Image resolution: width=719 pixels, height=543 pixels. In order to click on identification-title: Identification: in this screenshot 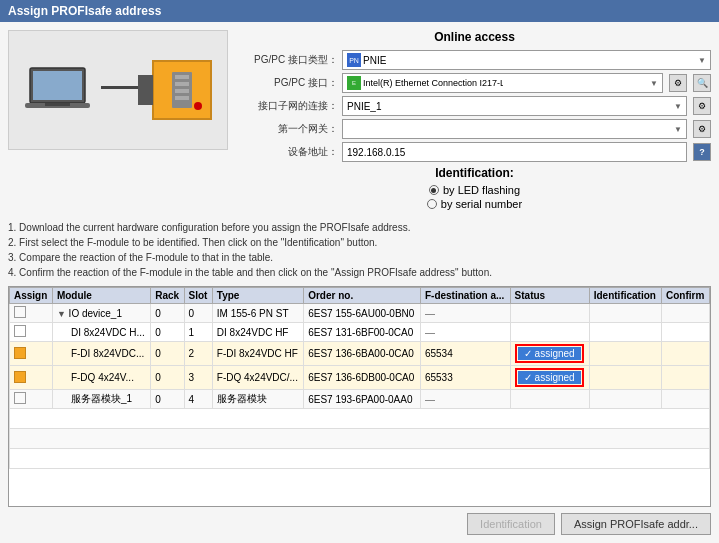, I will do `click(474, 173)`.